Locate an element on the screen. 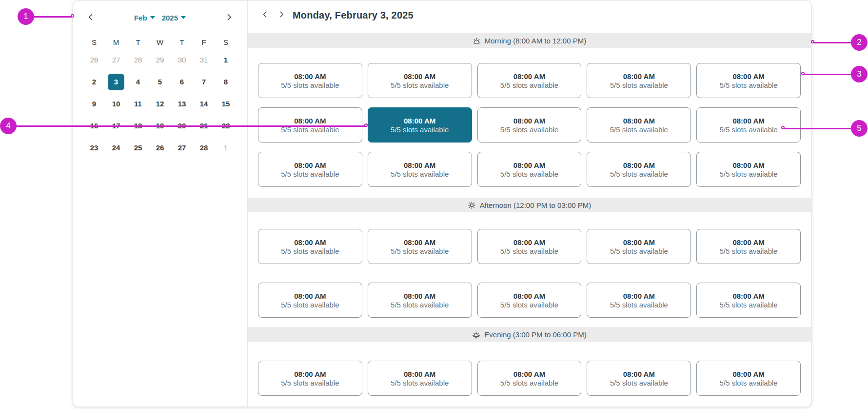 The width and height of the screenshot is (868, 409). calendar-day: 30 is located at coordinates (182, 60).